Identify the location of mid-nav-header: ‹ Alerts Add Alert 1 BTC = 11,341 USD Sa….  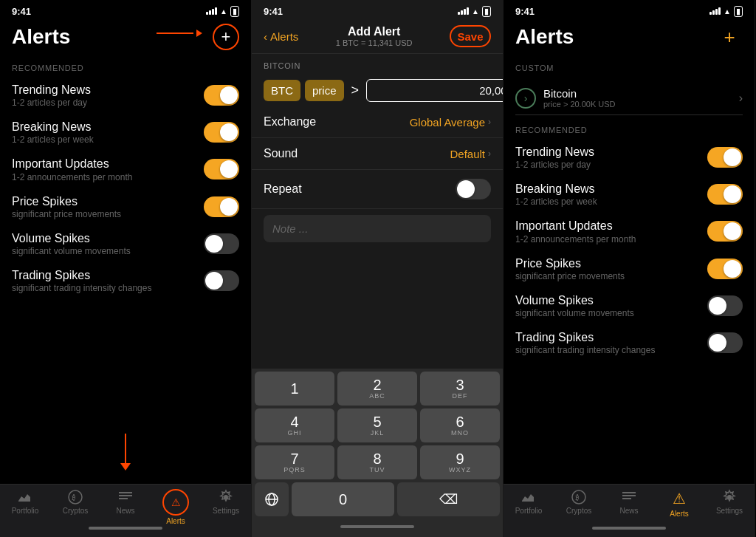
(377, 37).